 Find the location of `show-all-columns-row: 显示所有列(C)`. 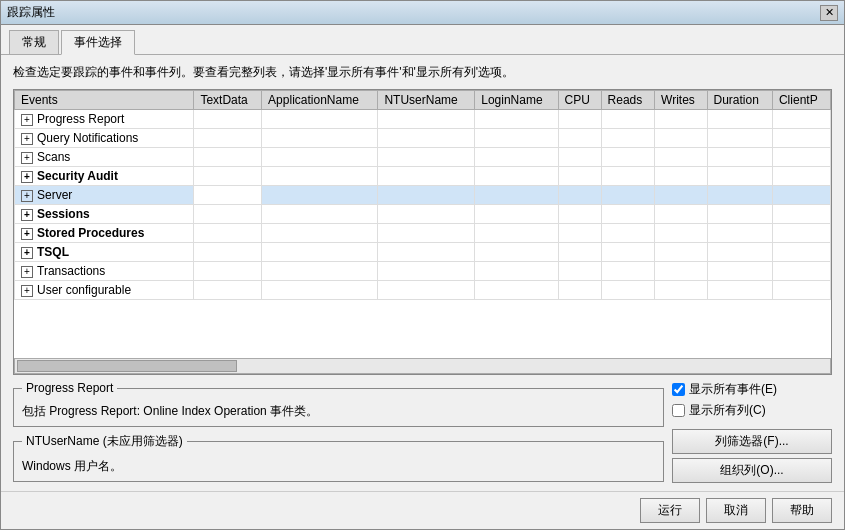

show-all-columns-row: 显示所有列(C) is located at coordinates (752, 410).